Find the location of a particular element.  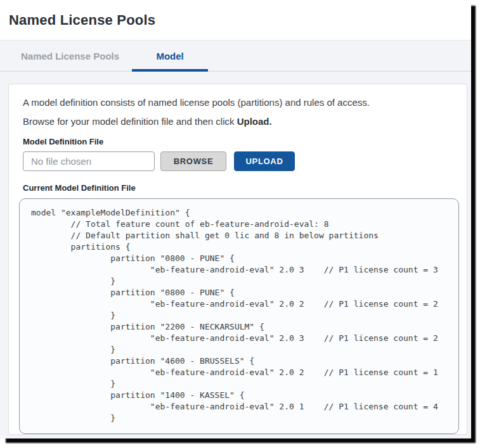

description-text: Browse for your model definition file an… is located at coordinates (130, 122).